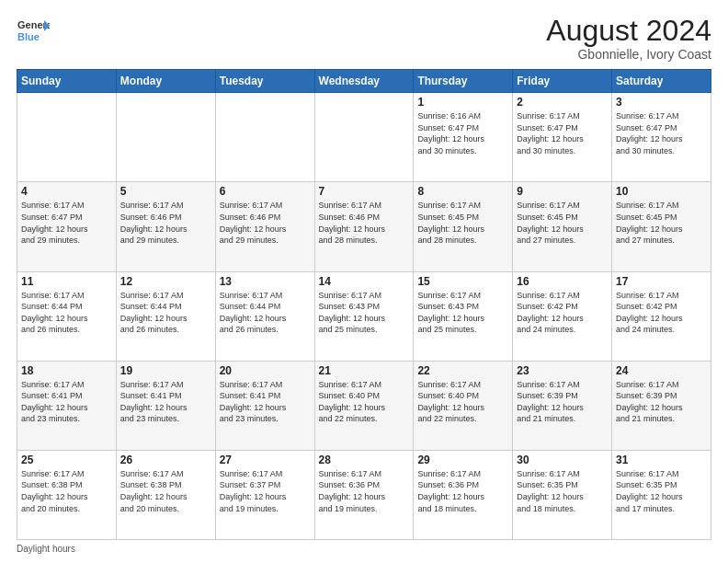 Image resolution: width=728 pixels, height=563 pixels. What do you see at coordinates (67, 495) in the screenshot?
I see `calendar-cell: 25Sunrise: 6:17 AM Sunset: 6:38 PM Dayli…` at bounding box center [67, 495].